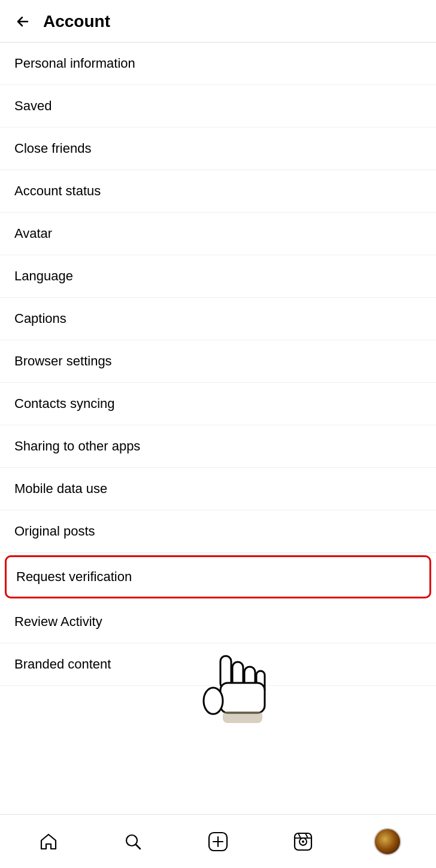 The image size is (436, 868). Describe the element at coordinates (218, 319) in the screenshot. I see `menu-item-captions: Captions` at that location.